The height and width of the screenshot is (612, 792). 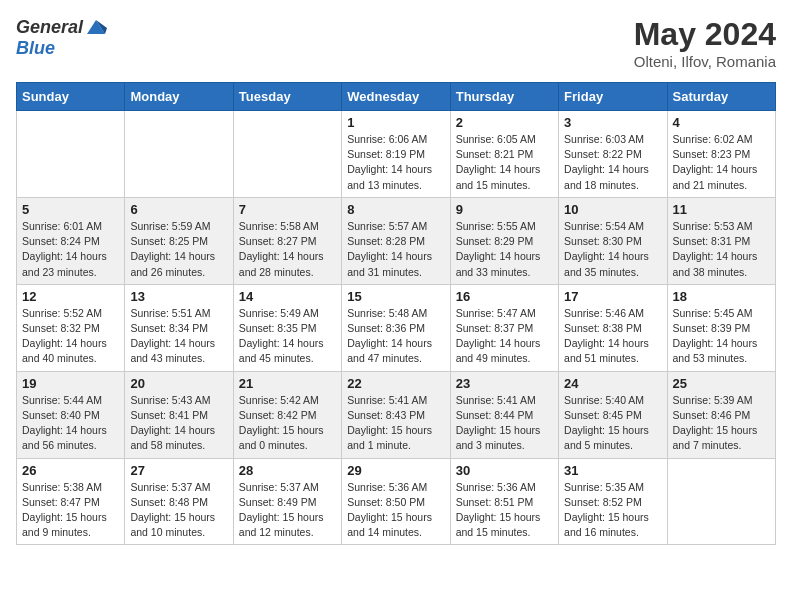 What do you see at coordinates (71, 97) in the screenshot?
I see `col-header-sunday: Sunday` at bounding box center [71, 97].